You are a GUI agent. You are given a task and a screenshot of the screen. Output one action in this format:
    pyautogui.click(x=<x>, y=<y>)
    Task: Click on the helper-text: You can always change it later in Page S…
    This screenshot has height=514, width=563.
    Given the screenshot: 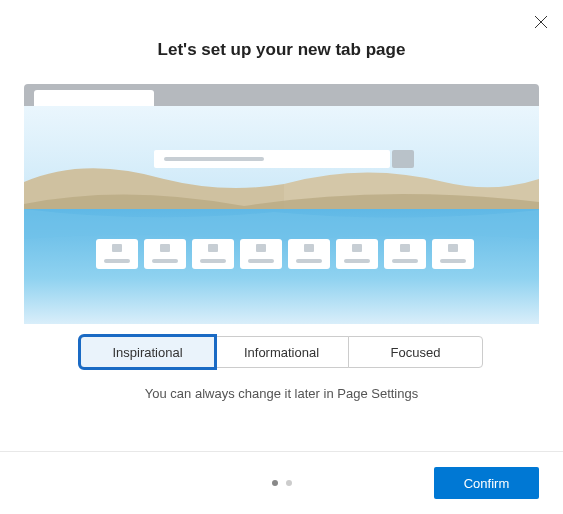 What is the action you would take?
    pyautogui.click(x=282, y=394)
    